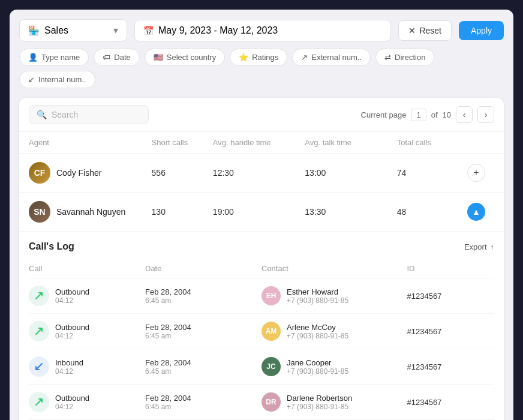 Image resolution: width=523 pixels, height=420 pixels. Describe the element at coordinates (476, 212) in the screenshot. I see `collapse-button-savannah: ▲` at that location.